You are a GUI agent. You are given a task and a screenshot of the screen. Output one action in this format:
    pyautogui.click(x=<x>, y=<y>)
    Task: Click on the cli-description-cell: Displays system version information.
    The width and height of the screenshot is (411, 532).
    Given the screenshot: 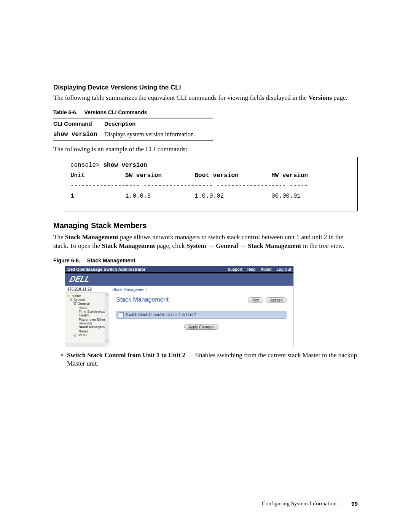 What is the action you would take?
    pyautogui.click(x=159, y=134)
    